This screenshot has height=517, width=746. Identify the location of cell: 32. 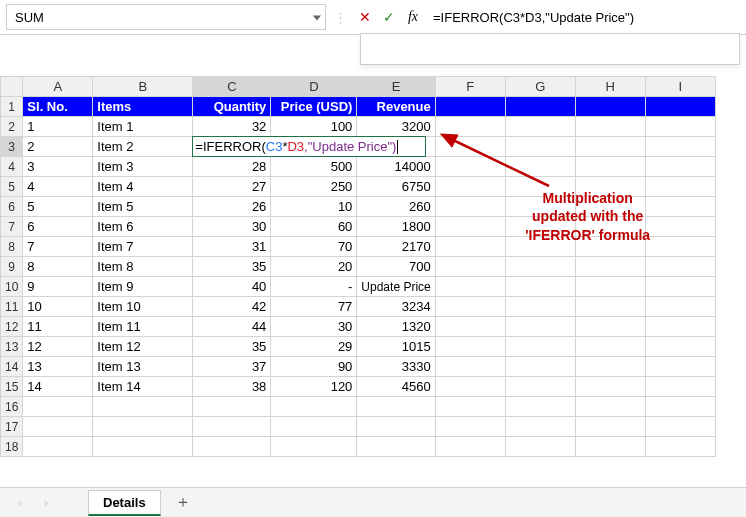
(232, 127).